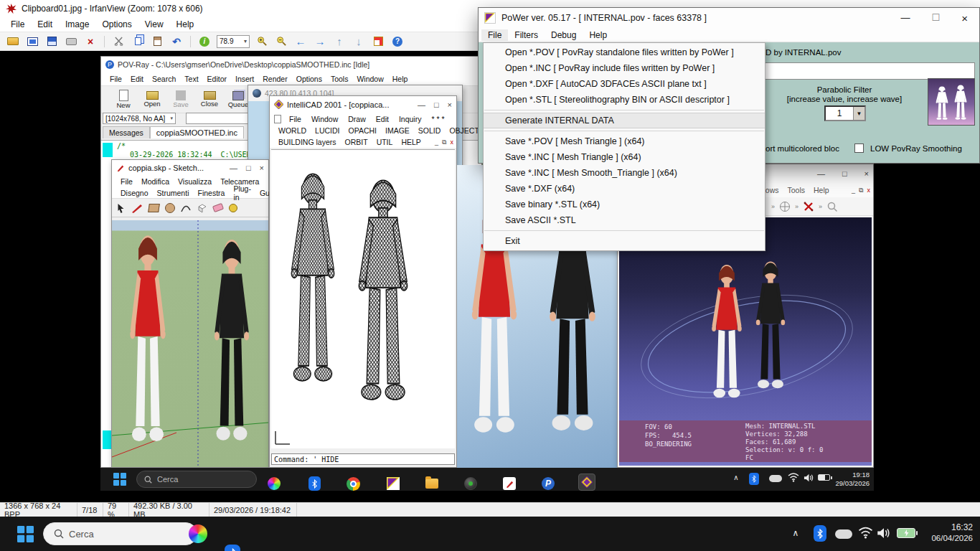 The width and height of the screenshot is (980, 551). Describe the element at coordinates (13, 42) in the screenshot. I see `open-folder-icon` at that location.